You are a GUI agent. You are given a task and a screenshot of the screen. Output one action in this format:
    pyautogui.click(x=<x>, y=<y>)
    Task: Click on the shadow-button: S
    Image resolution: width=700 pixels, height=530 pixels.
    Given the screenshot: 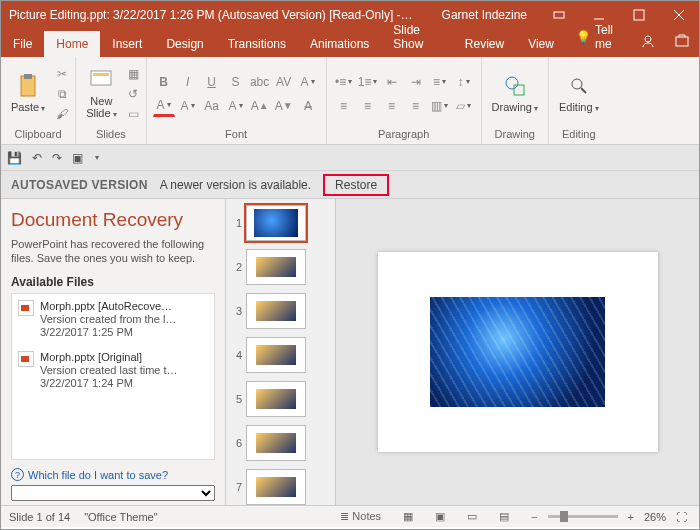 What is the action you would take?
    pyautogui.click(x=236, y=82)
    